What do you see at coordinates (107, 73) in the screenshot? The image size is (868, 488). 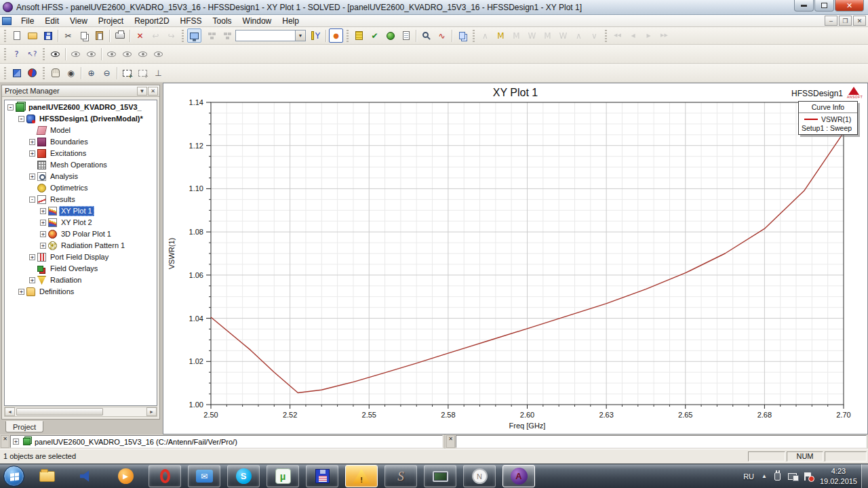 I see `zoom-out-button: ⊖` at bounding box center [107, 73].